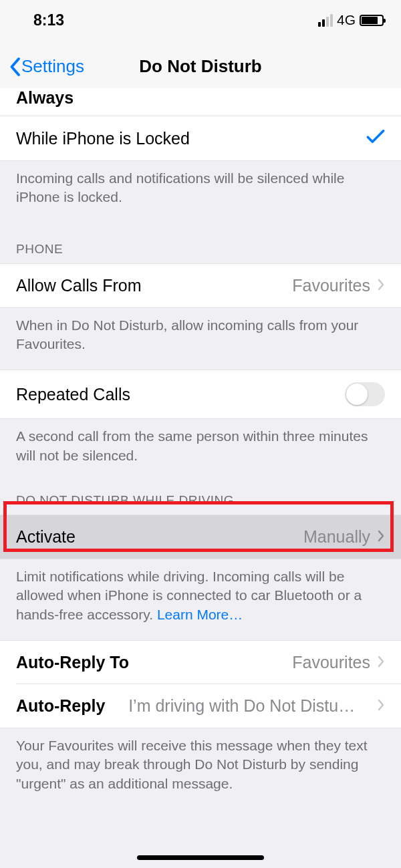  Describe the element at coordinates (200, 243) in the screenshot. I see `phone-header: PHONE` at that location.